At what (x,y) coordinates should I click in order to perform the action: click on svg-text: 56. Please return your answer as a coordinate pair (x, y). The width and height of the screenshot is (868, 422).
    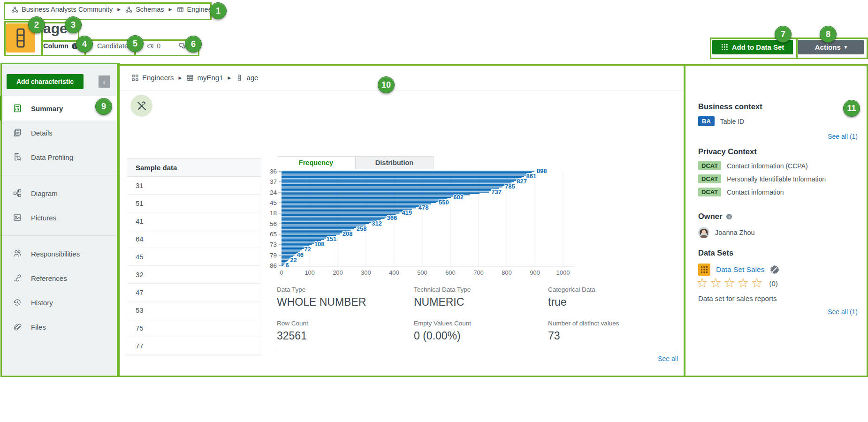
    Looking at the image, I should click on (273, 224).